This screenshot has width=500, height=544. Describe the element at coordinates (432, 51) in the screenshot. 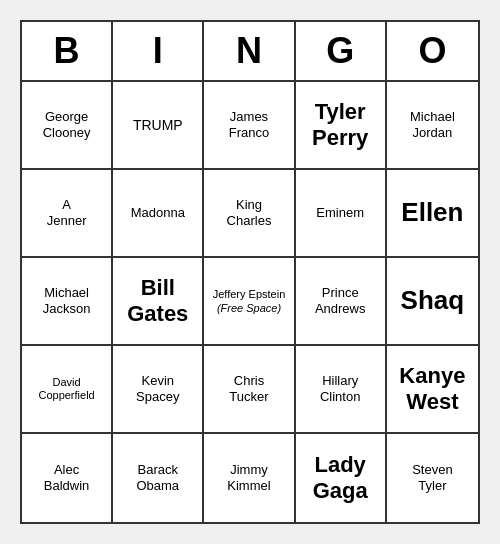

I see `header-letter-o: O` at that location.